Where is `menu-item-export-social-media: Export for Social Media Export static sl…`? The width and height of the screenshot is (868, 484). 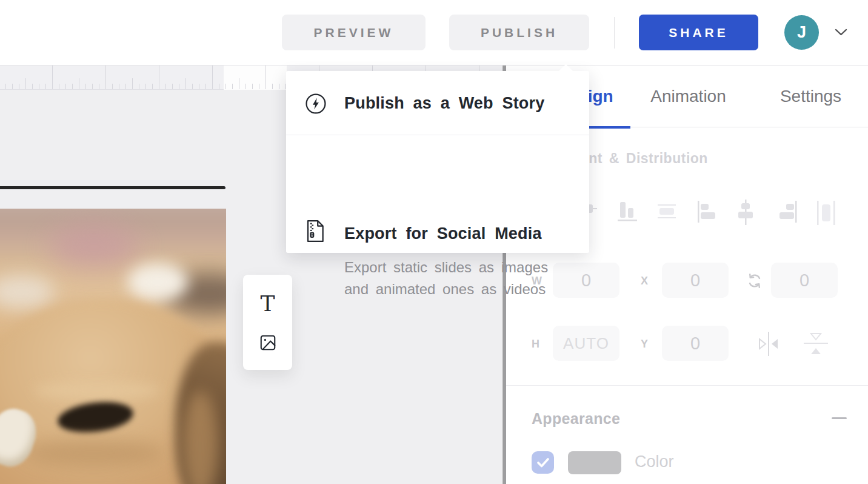
menu-item-export-social-media: Export for Social Media Export static sl… is located at coordinates (438, 194).